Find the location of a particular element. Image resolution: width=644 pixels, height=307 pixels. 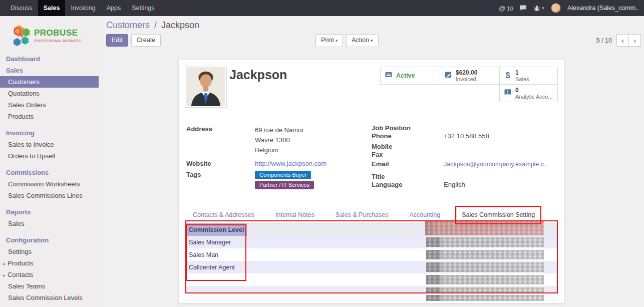

table-row: Sales Manager is located at coordinates (372, 242).